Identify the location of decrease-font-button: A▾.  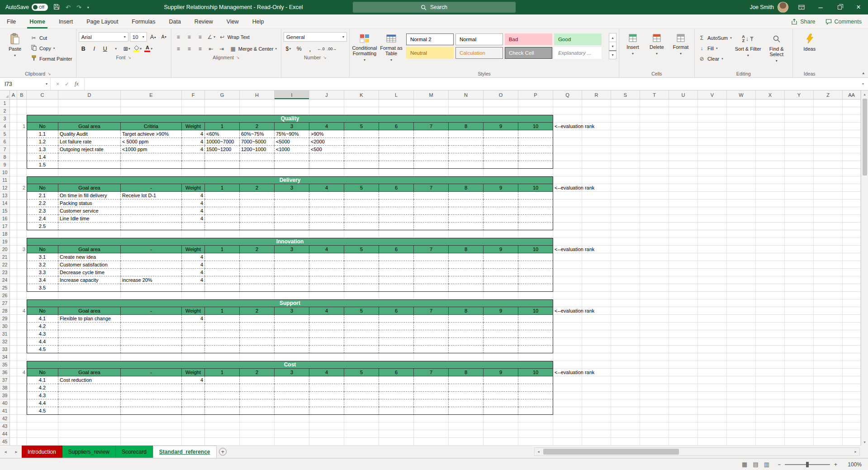
(164, 37).